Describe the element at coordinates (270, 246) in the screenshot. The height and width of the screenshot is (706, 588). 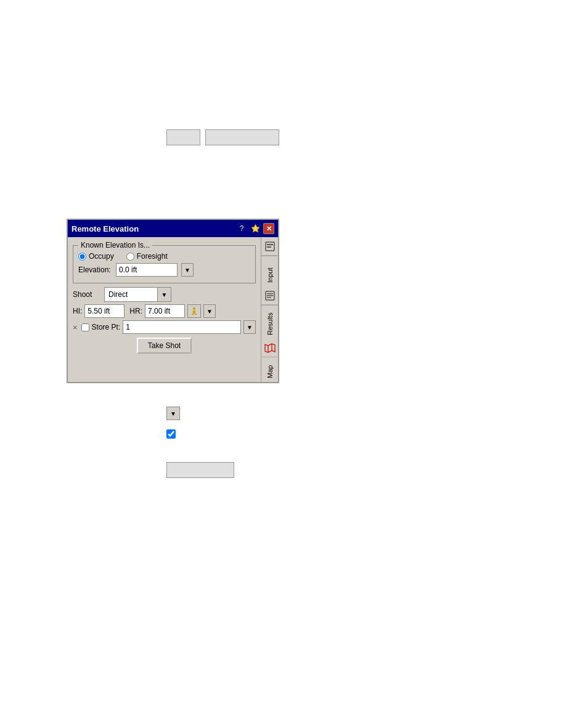
I see `tab-input` at that location.